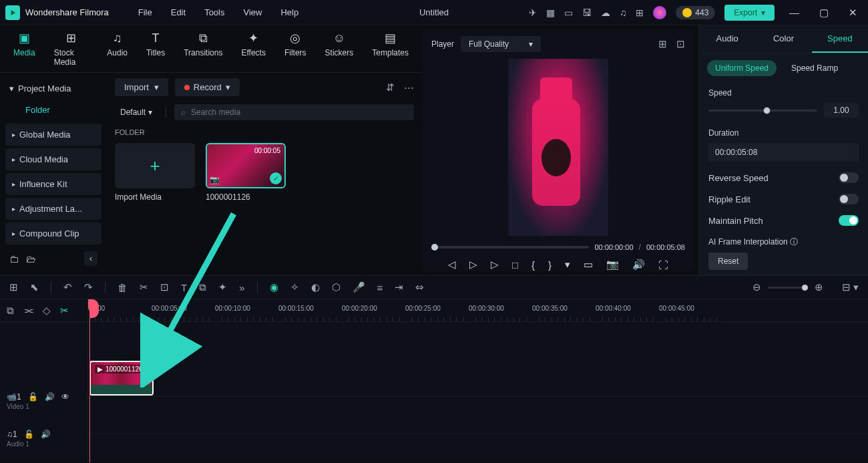 This screenshot has width=868, height=463. I want to click on camera-button: 📷, so click(613, 265).